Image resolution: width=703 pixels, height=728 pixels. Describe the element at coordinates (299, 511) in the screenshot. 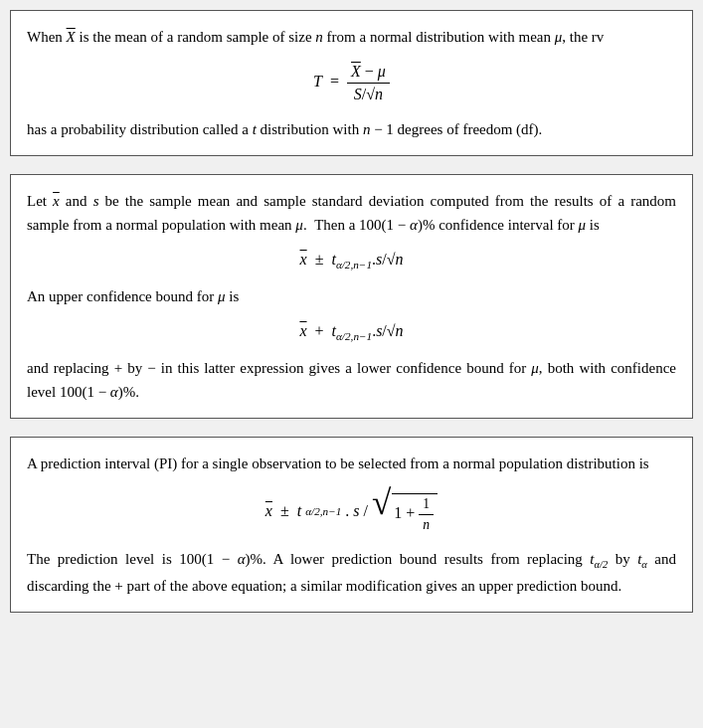

I see `t-pi: t` at that location.